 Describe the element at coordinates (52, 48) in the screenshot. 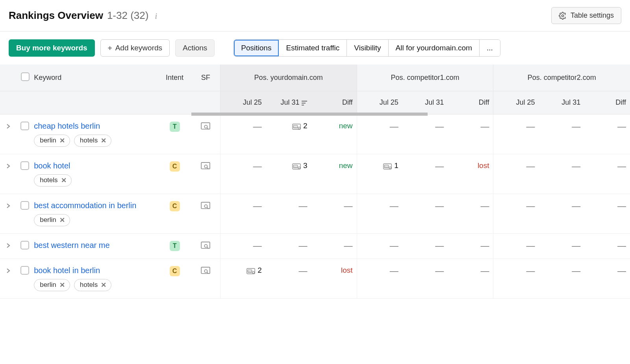

I see `buy-keywords-button: Buy more keywords` at that location.